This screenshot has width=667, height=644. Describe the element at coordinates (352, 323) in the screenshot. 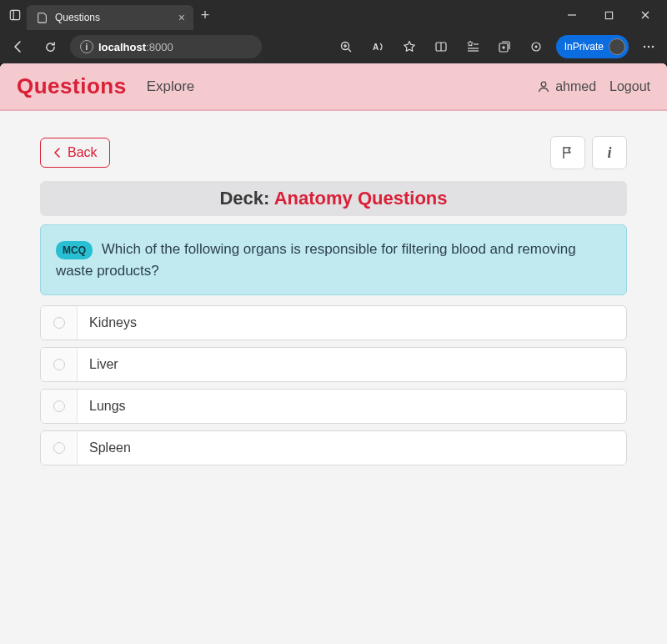

I see `option-label: Kidneys` at that location.